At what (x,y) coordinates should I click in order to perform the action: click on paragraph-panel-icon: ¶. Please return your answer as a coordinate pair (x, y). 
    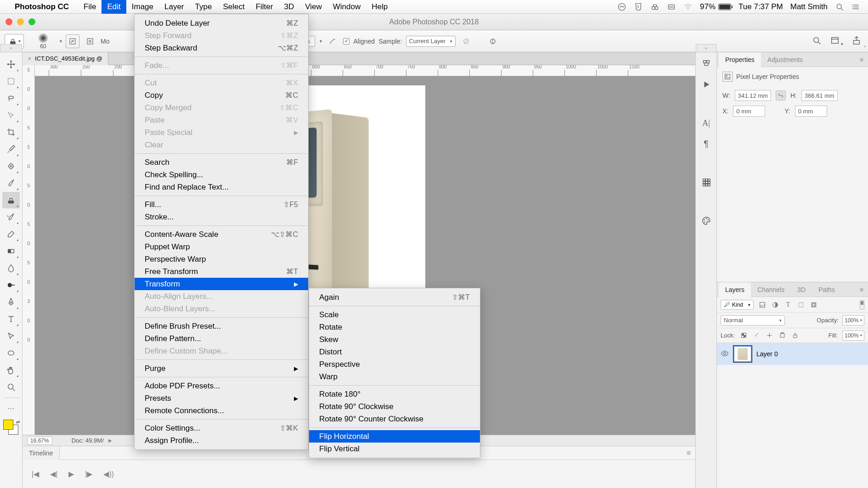
    Looking at the image, I should click on (706, 144).